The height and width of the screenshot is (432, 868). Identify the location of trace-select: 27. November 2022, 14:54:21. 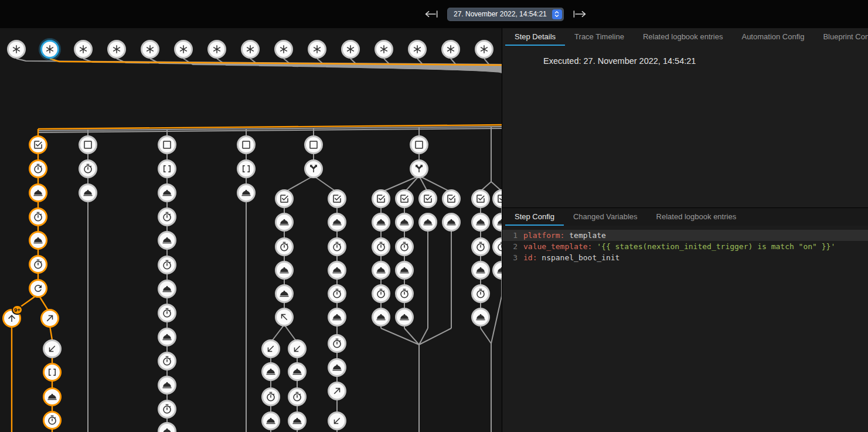
(505, 14).